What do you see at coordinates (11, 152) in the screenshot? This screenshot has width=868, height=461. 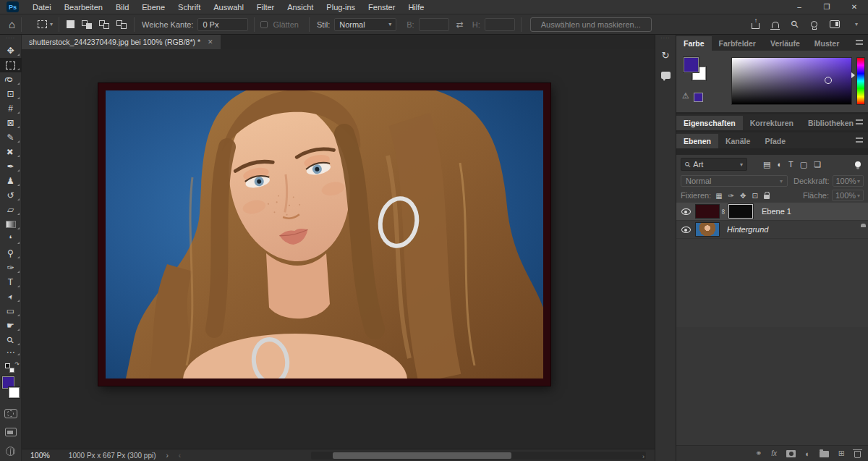 I see `spot-healing-tool: ✚` at bounding box center [11, 152].